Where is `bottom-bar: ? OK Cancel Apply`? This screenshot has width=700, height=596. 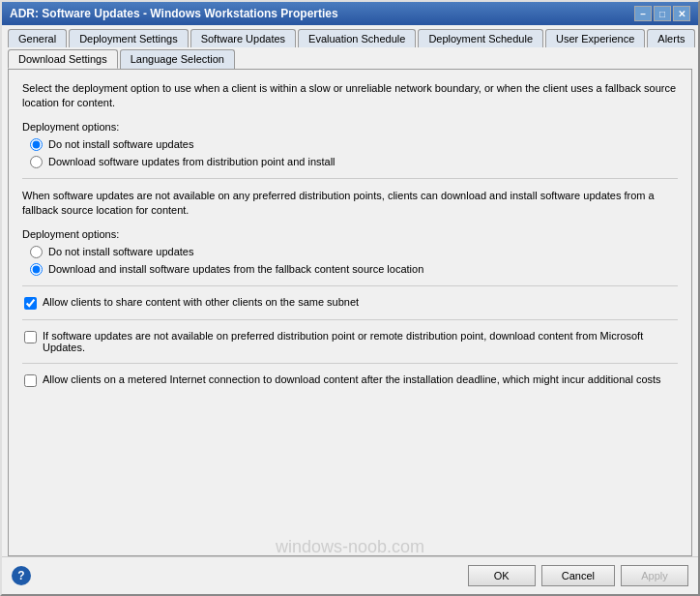 bottom-bar: ? OK Cancel Apply is located at coordinates (350, 575).